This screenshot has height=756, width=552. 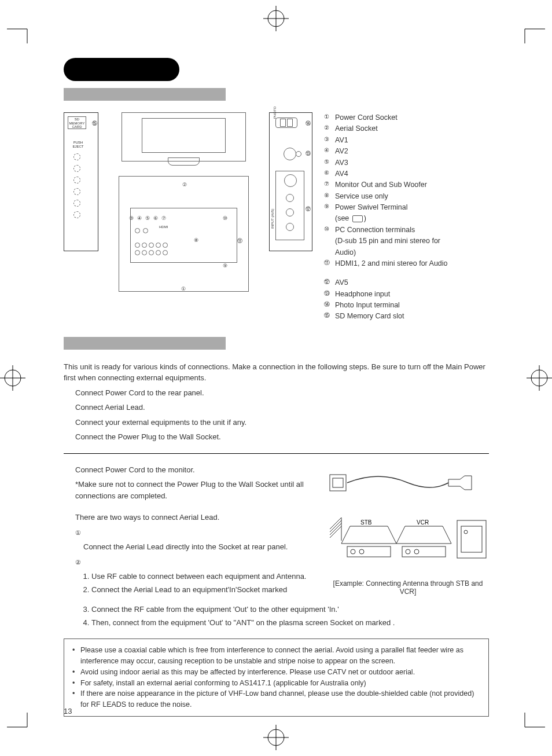 I want to click on step-item: Connect the Aerial Lead to an equipment'…, so click(x=204, y=590).